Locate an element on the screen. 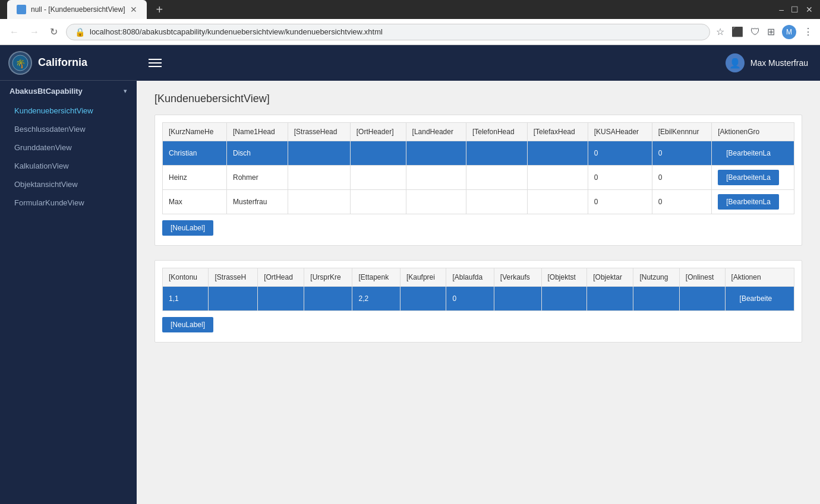 The image size is (820, 504). table-row: MaxMusterfrau00[BearbeitenLa is located at coordinates (479, 202).